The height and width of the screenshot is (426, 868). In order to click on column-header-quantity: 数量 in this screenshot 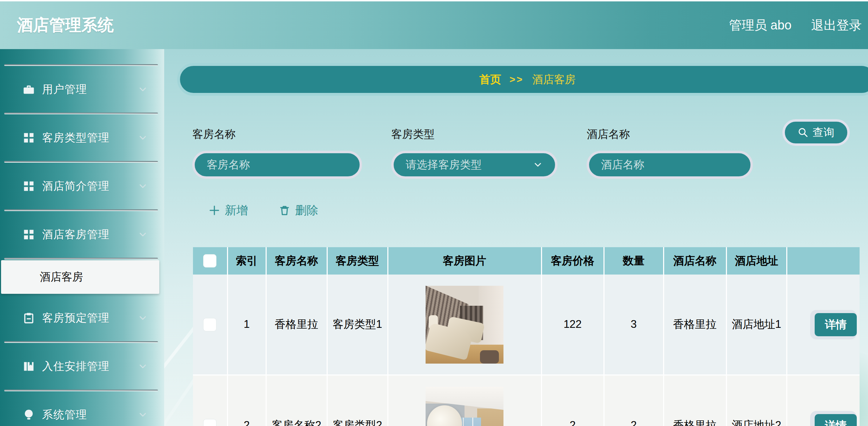, I will do `click(634, 261)`.